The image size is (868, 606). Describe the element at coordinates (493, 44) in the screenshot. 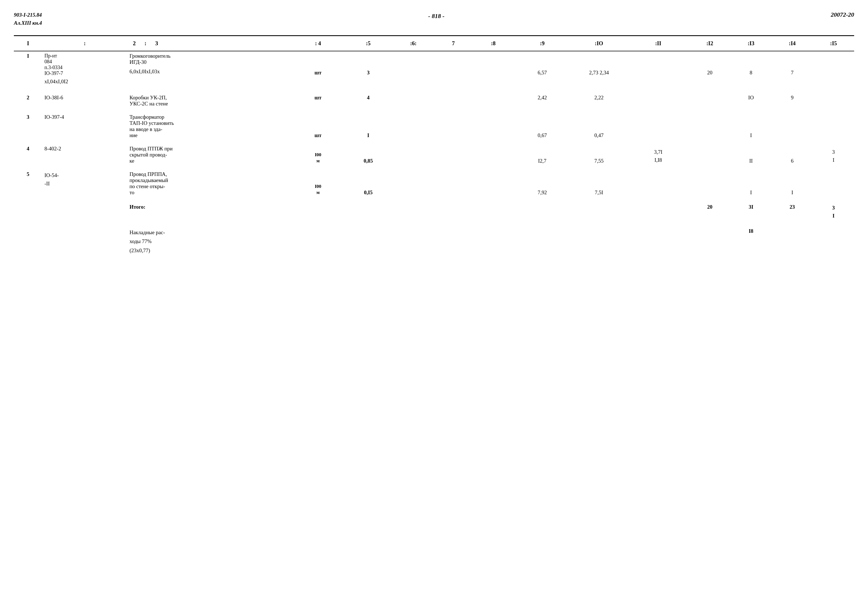

I see `col-header-8: :8` at that location.